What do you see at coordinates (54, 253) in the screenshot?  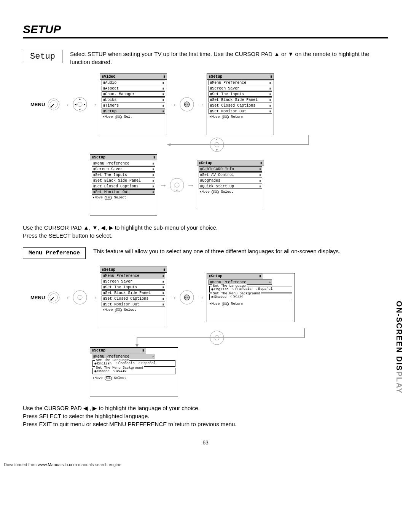 I see `menu-pref-box: Menu Preference` at bounding box center [54, 253].